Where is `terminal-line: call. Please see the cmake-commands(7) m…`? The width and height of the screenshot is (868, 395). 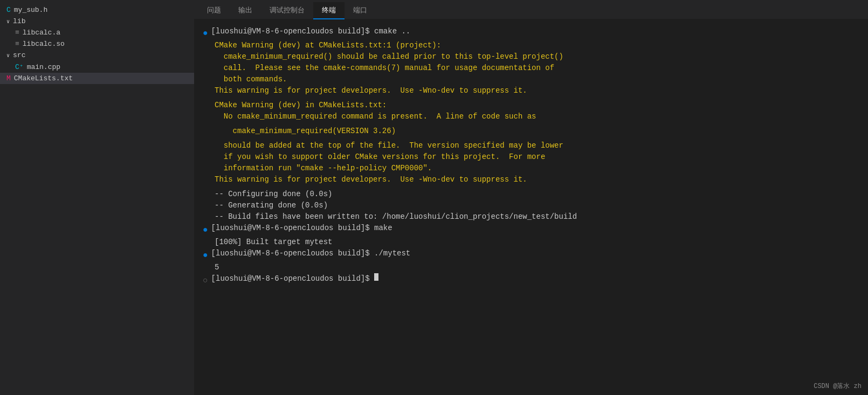
terminal-line: call. Please see the cmake-commands(7) m… is located at coordinates (531, 68).